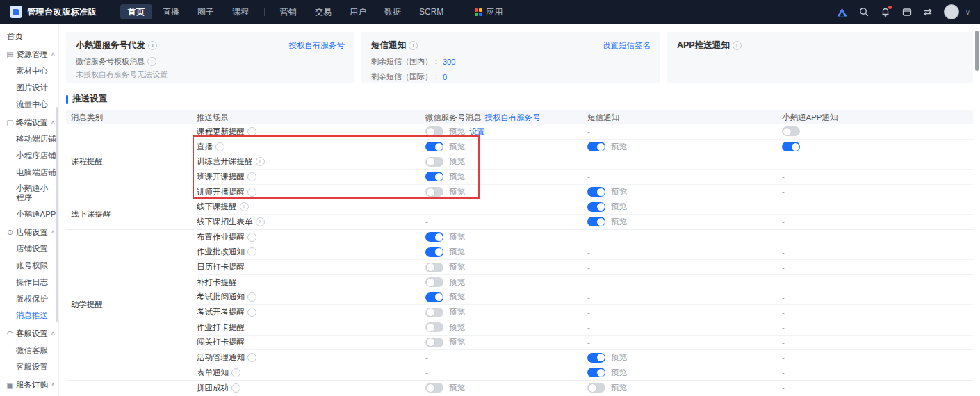 The image size is (980, 396). Describe the element at coordinates (240, 12) in the screenshot. I see `nav-item-课程: 课程` at that location.